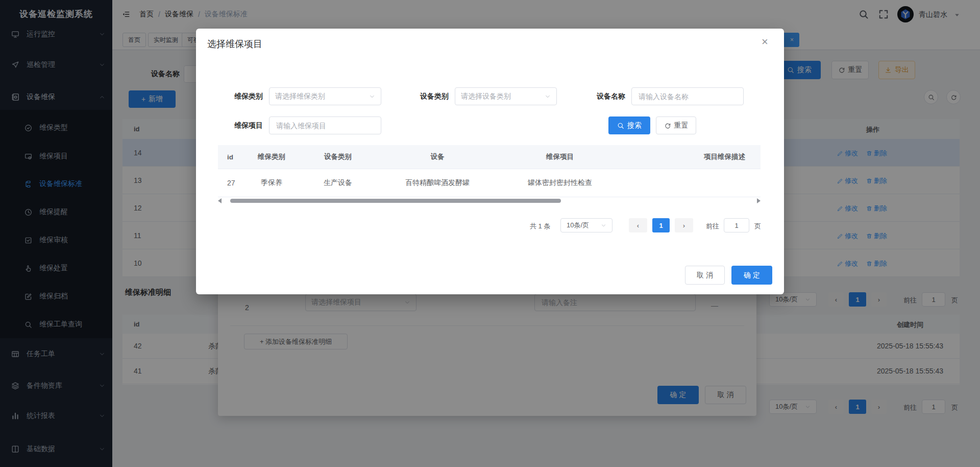 Image resolution: width=980 pixels, height=467 pixels. Describe the element at coordinates (489, 174) in the screenshot. I see `modal-table: id 维保类别 设备类别 设备 维保项目 项目维保描述 27 季保养 生产设备 …` at that location.